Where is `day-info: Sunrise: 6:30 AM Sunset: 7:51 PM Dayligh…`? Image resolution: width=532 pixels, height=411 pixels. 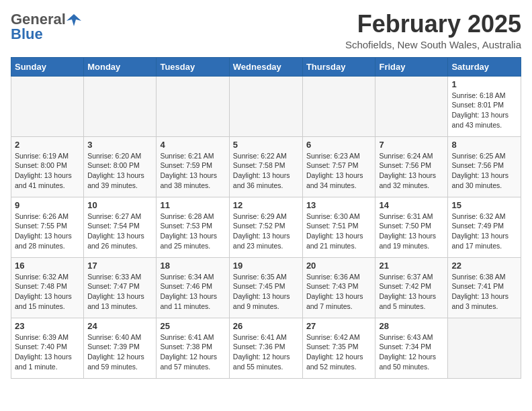
day-info: Sunrise: 6:30 AM Sunset: 7:51 PM Dayligh… is located at coordinates (339, 231).